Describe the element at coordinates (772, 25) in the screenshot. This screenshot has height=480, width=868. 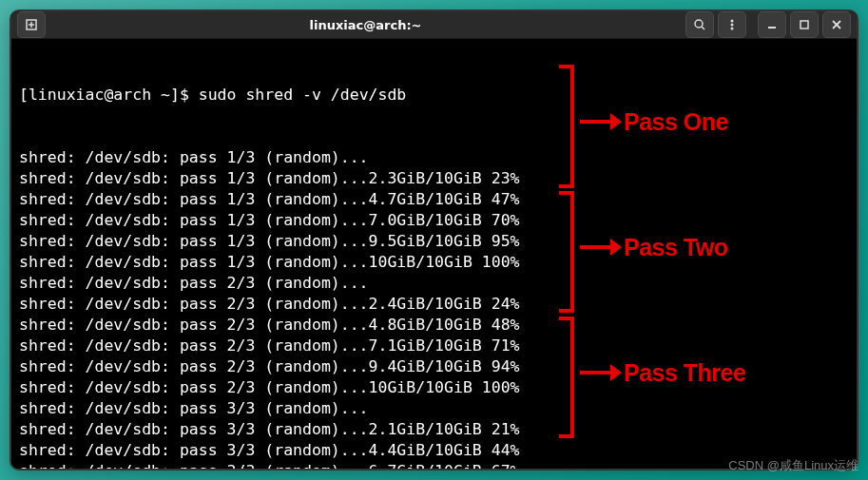
I see `minimize-button` at that location.